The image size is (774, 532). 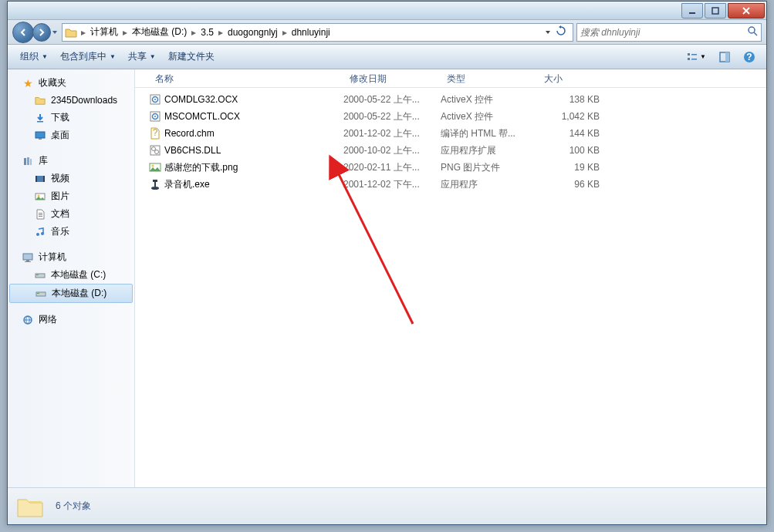 I want to click on breadcrumb-item: dhnluyinji, so click(x=311, y=32).